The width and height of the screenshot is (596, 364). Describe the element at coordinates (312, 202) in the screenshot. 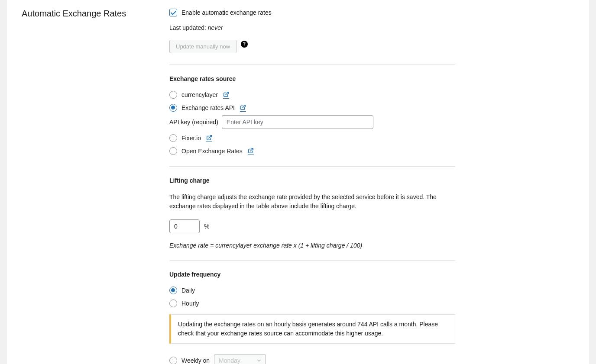

I see `lifting-charge-description: The lifting charge adjusts the exchange …` at that location.